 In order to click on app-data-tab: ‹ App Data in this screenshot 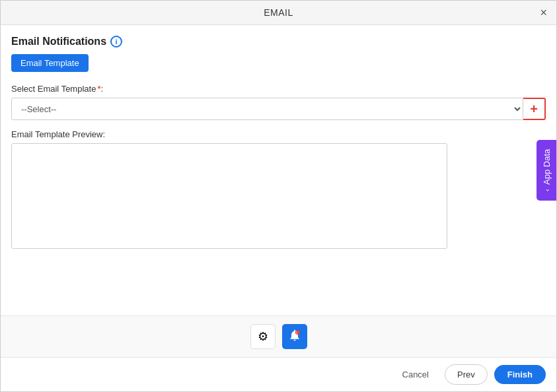, I will do `click(546, 170)`.